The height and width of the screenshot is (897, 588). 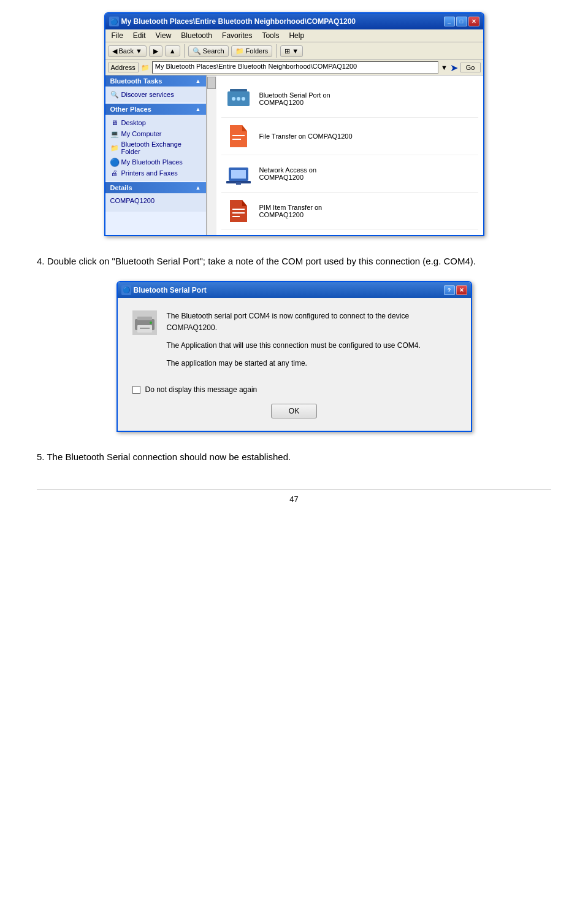 What do you see at coordinates (156, 81) in the screenshot?
I see `sidebar-section-header-bluetooth-tasks: Bluetooth Tasks ▲` at bounding box center [156, 81].